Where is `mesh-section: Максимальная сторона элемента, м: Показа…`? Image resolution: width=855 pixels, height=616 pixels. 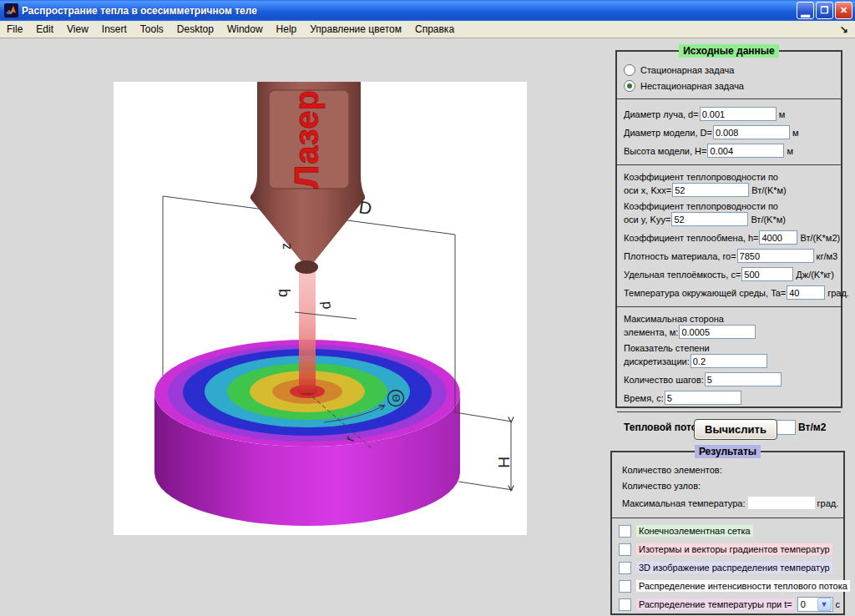
mesh-section: Максимальная сторона элемента, м: Показа… is located at coordinates (729, 359).